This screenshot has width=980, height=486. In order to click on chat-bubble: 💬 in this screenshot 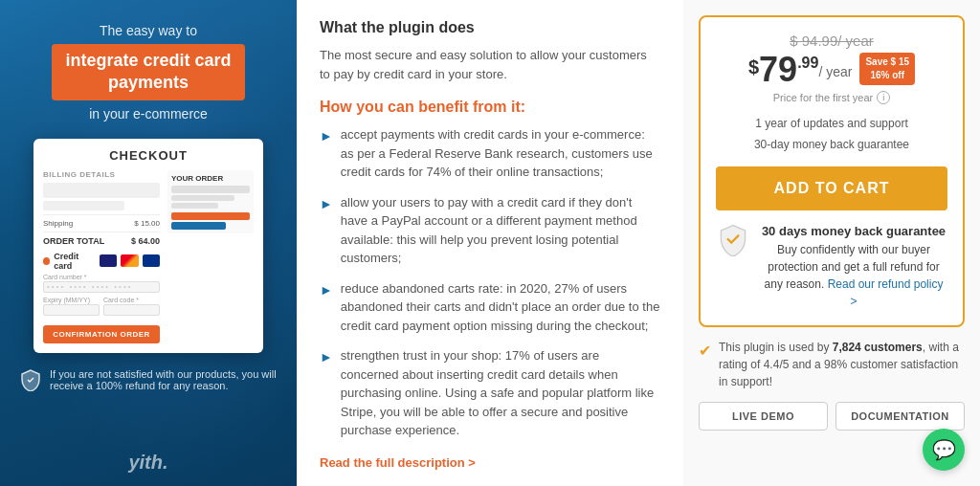, I will do `click(944, 450)`.